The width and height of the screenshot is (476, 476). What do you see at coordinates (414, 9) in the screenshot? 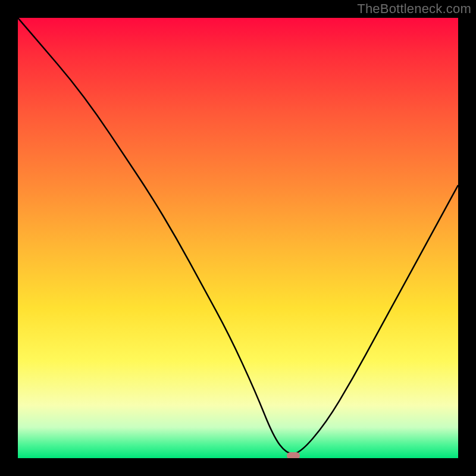
I see `watermark-text: TheBottleneck.com` at bounding box center [414, 9].